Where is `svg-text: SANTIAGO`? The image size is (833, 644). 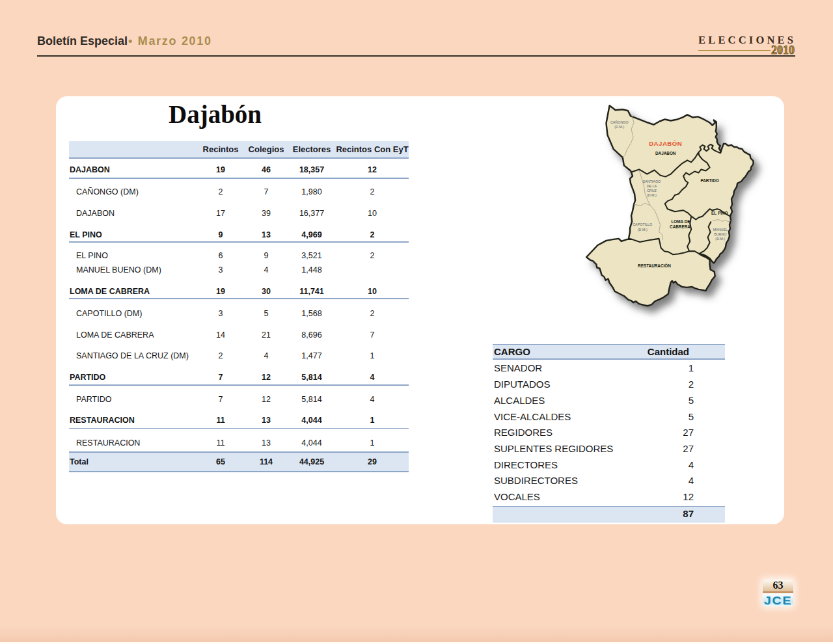
svg-text: SANTIAGO is located at coordinates (652, 181).